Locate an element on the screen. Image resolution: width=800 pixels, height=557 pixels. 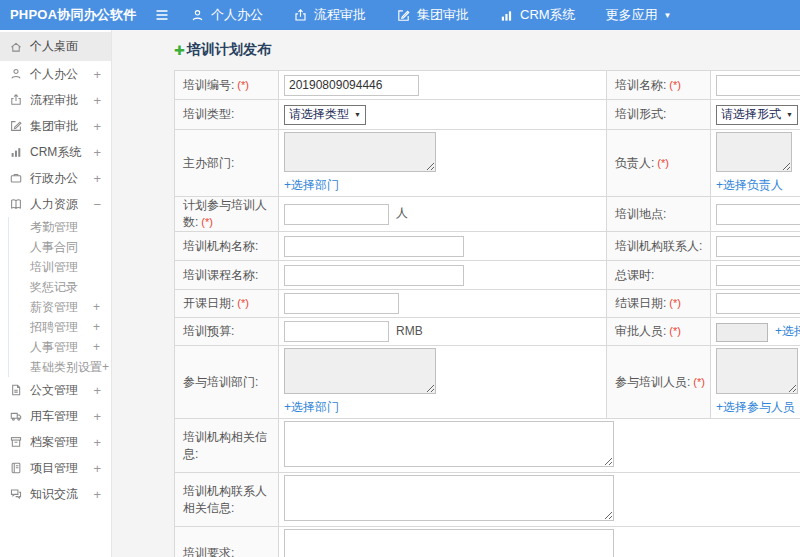
org-info-textarea is located at coordinates (449, 444).